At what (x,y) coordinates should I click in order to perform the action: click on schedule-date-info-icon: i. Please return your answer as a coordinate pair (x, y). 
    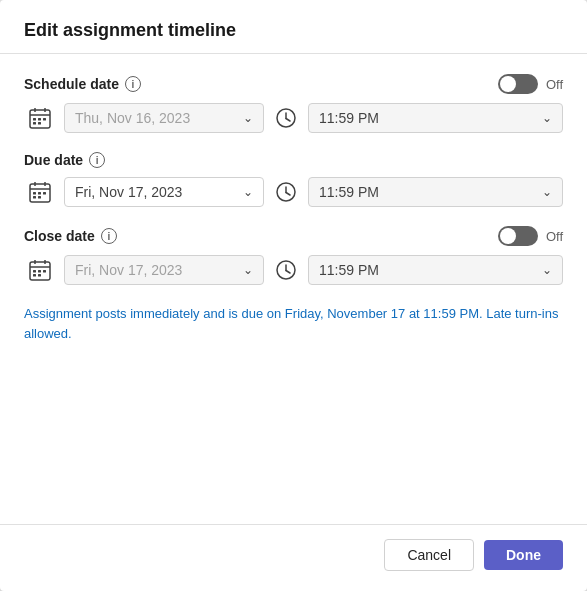
    Looking at the image, I should click on (133, 84).